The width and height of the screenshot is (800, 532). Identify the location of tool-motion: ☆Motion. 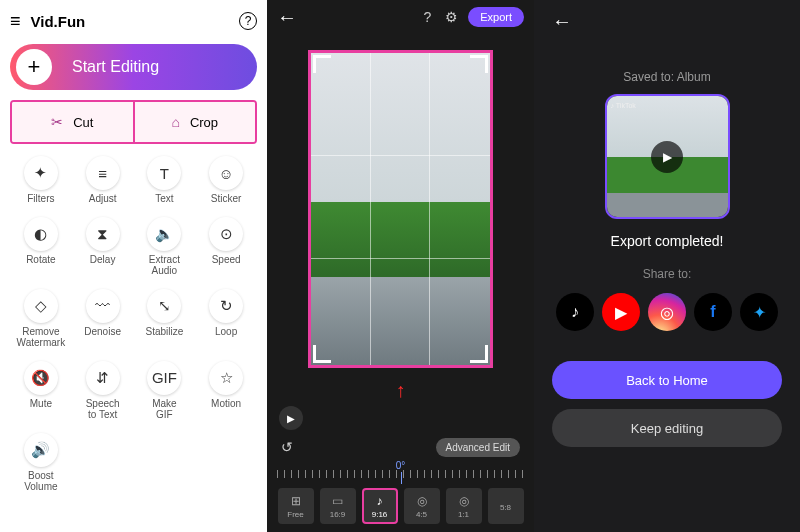
(226, 391).